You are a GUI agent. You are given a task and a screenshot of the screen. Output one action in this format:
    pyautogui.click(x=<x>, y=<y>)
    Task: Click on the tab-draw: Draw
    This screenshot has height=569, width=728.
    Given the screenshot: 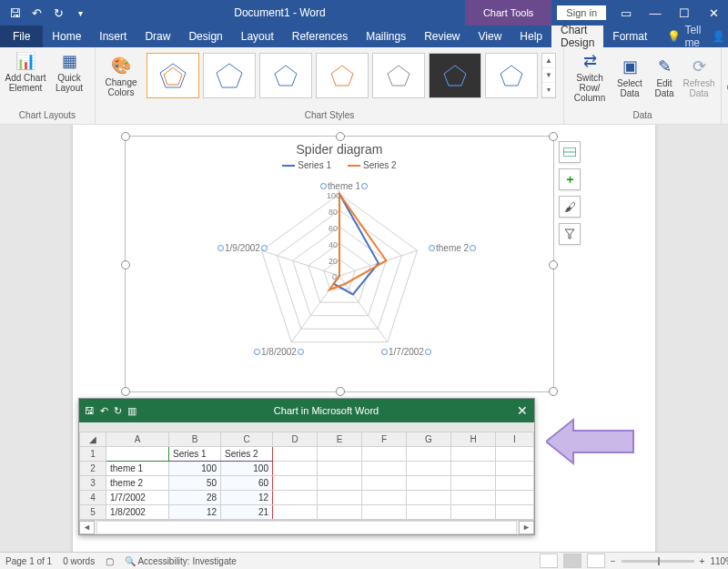 What is the action you would take?
    pyautogui.click(x=157, y=36)
    